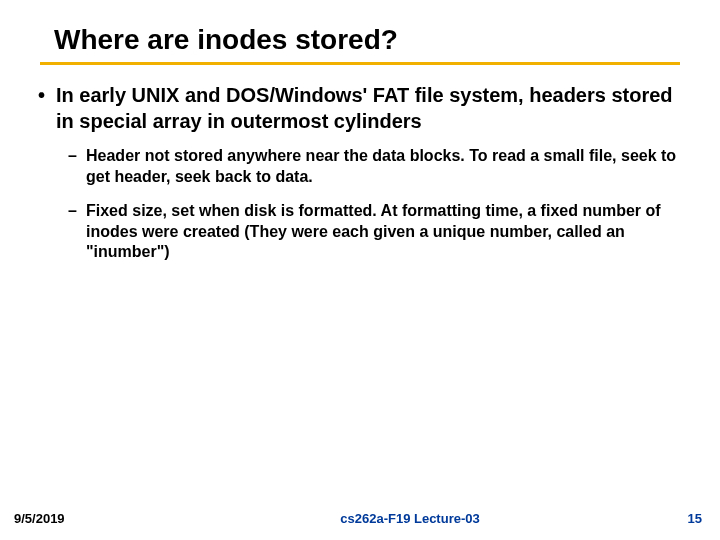 This screenshot has width=720, height=540. Describe the element at coordinates (387, 40) in the screenshot. I see `slide-title: Where are inodes stored?` at that location.